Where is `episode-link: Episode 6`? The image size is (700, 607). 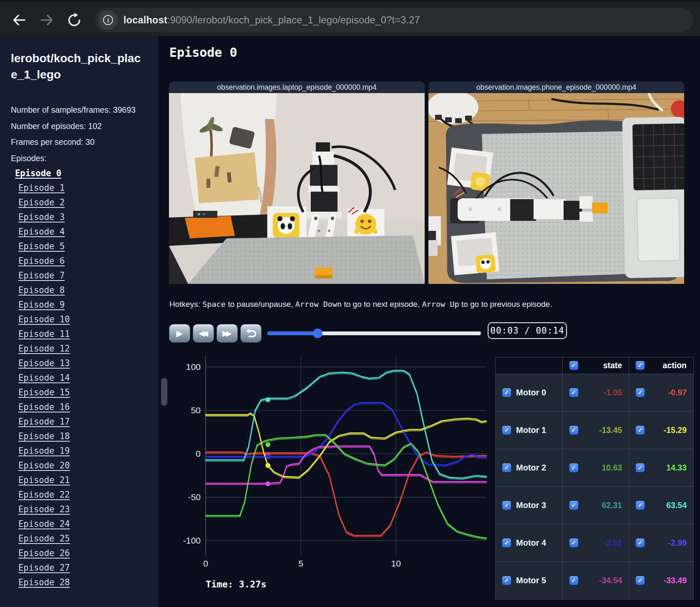 episode-link: Episode 6 is located at coordinates (42, 261).